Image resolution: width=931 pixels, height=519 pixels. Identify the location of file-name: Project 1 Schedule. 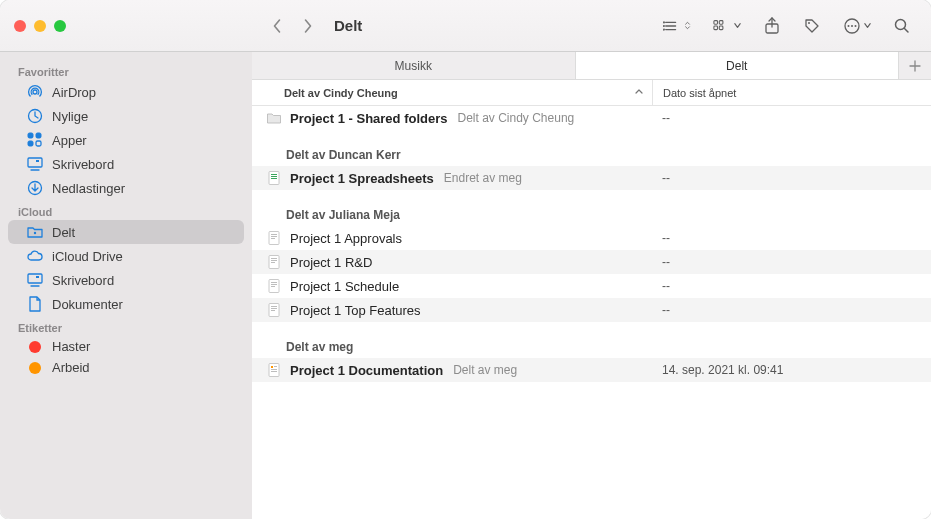
(344, 286).